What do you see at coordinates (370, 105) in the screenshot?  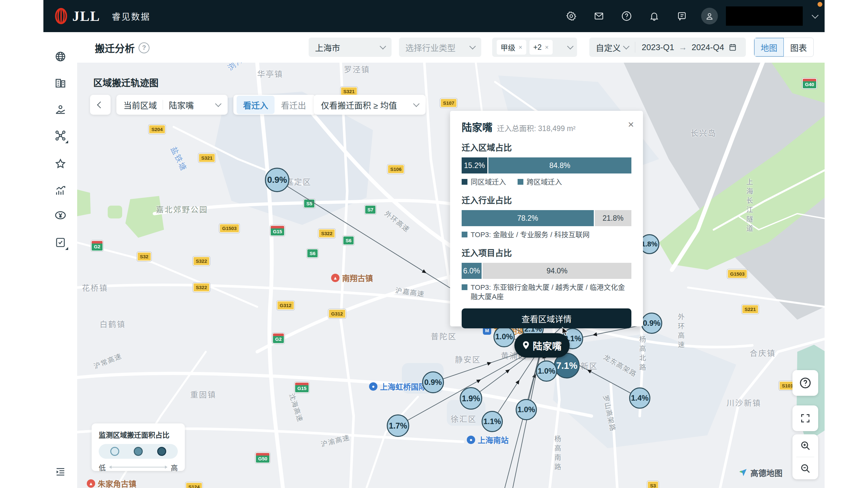 I see `area-filter-select: 仅看搬迁面积 ≥ 均值` at bounding box center [370, 105].